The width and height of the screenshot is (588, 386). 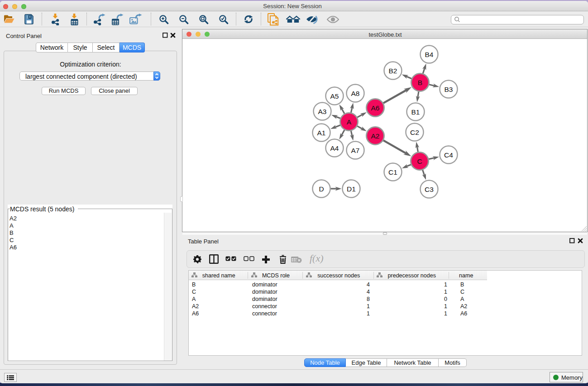 I want to click on svg-text: C3, so click(x=429, y=189).